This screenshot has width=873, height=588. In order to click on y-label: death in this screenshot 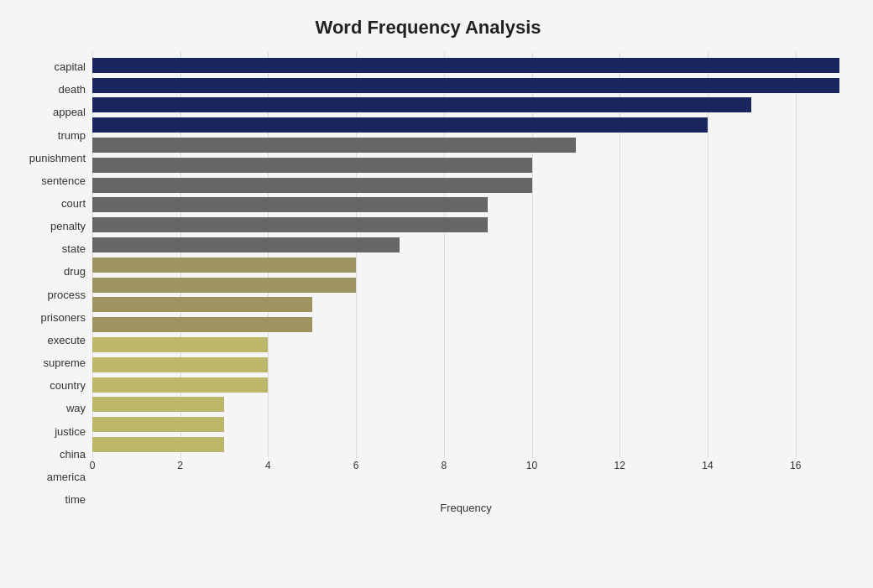, I will do `click(72, 89)`.